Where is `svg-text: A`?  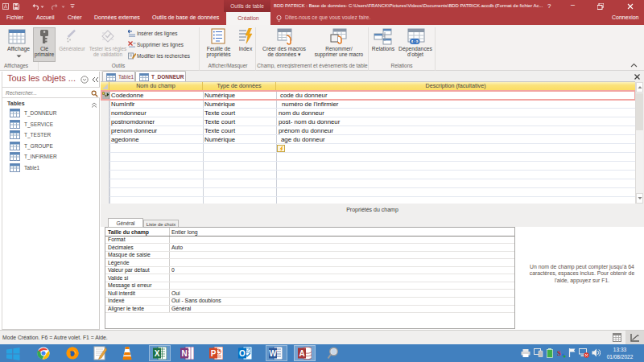 svg-text: A is located at coordinates (301, 354).